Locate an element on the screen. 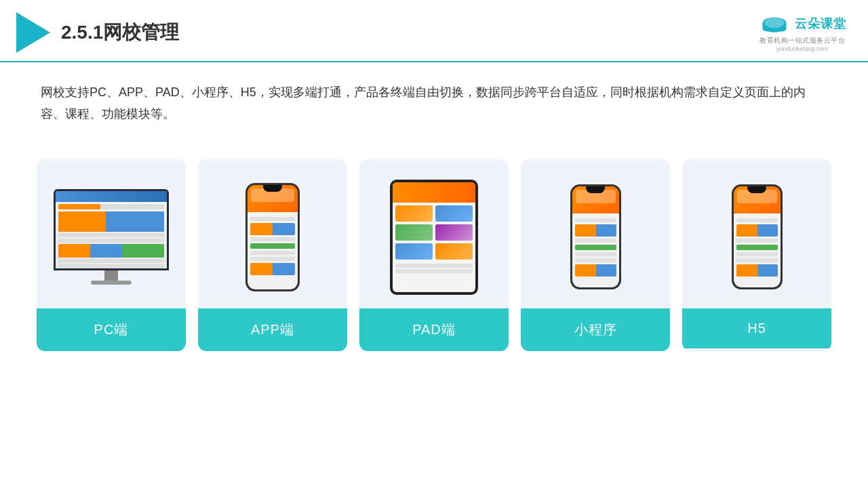  phone-h5-icon is located at coordinates (757, 237).